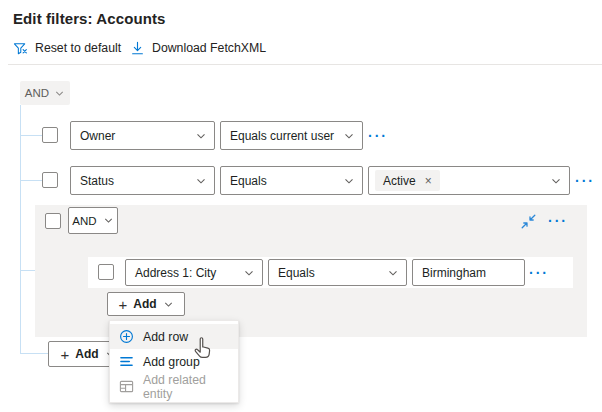  What do you see at coordinates (90, 18) in the screenshot?
I see `page-title: Edit filters: Accounts` at bounding box center [90, 18].